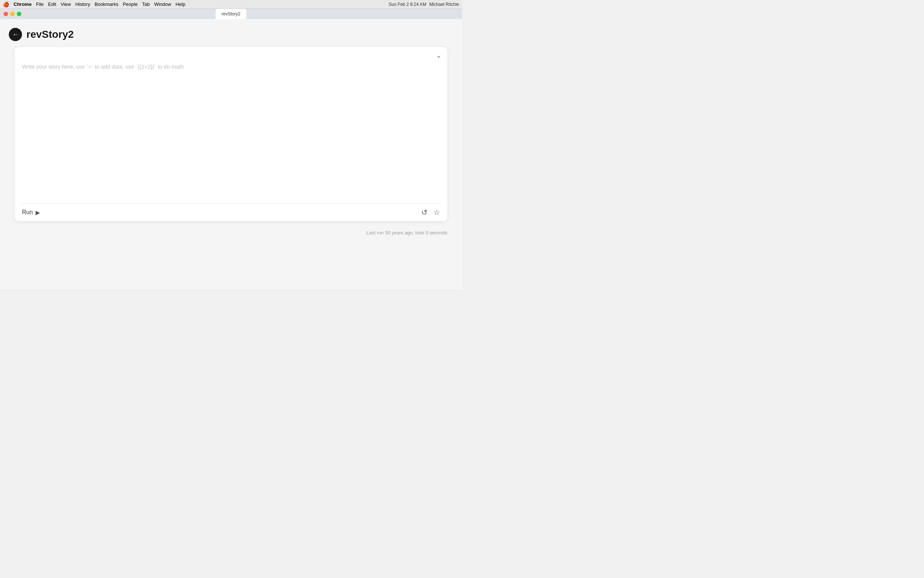 This screenshot has width=924, height=578. I want to click on menu-chrome: Chrome, so click(23, 4).